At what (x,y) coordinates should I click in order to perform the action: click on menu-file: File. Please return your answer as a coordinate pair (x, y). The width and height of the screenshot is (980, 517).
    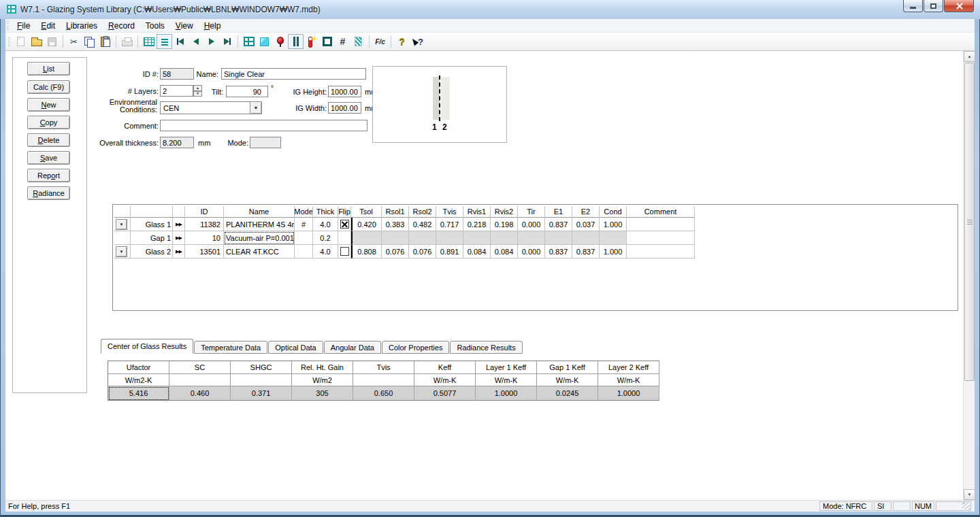
    Looking at the image, I should click on (23, 26).